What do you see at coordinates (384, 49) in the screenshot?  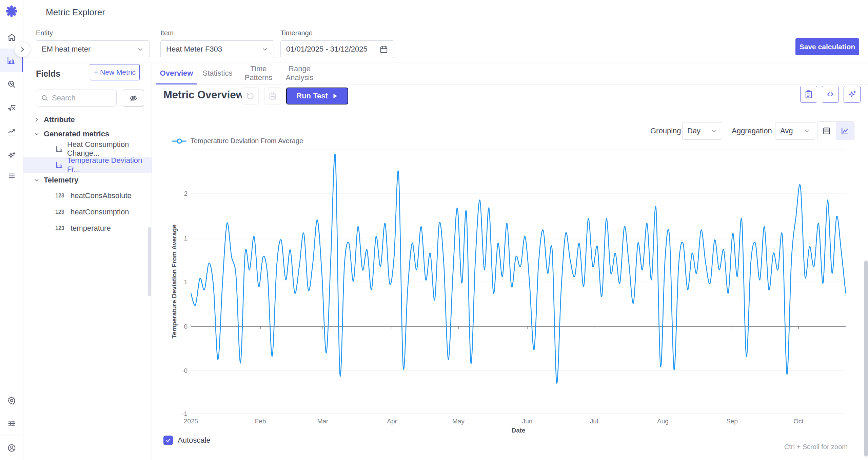 I see `calendar-icon` at bounding box center [384, 49].